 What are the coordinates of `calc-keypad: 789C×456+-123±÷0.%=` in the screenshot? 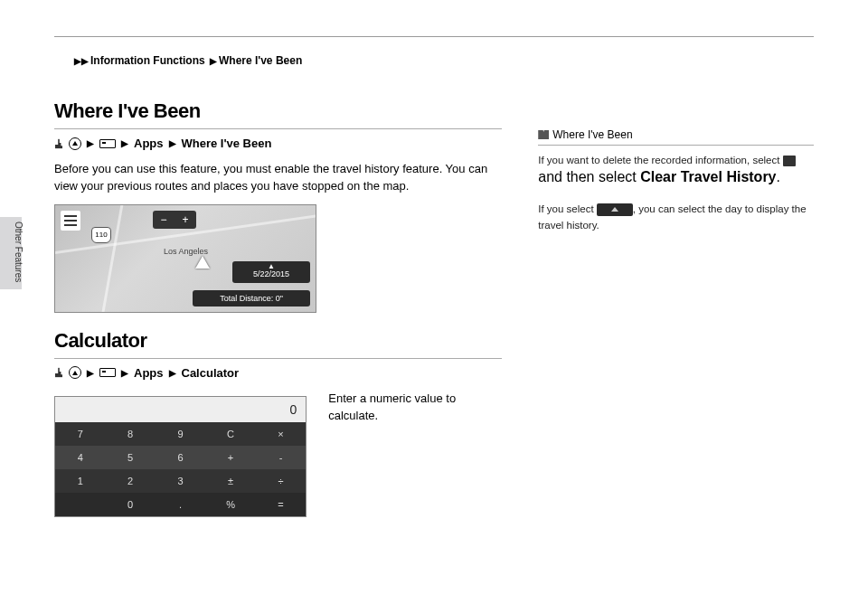 It's located at (181, 469).